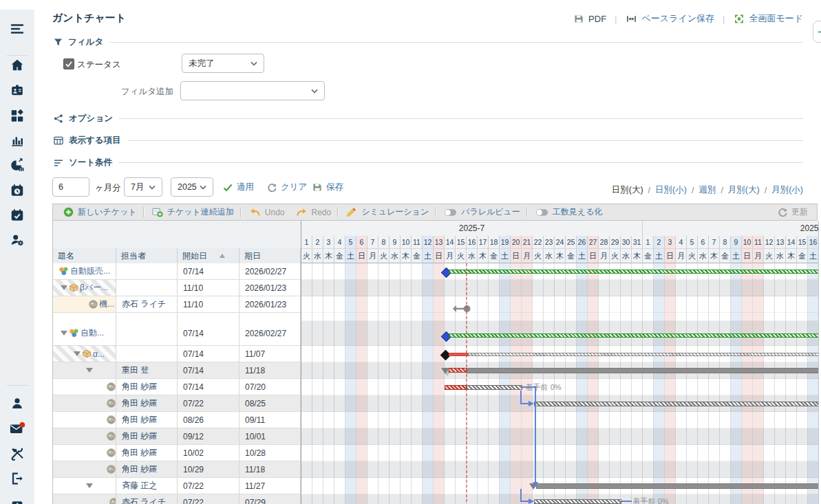 This screenshot has height=504, width=821. What do you see at coordinates (99, 212) in the screenshot?
I see `new-ticket-button: 新しいチケット` at bounding box center [99, 212].